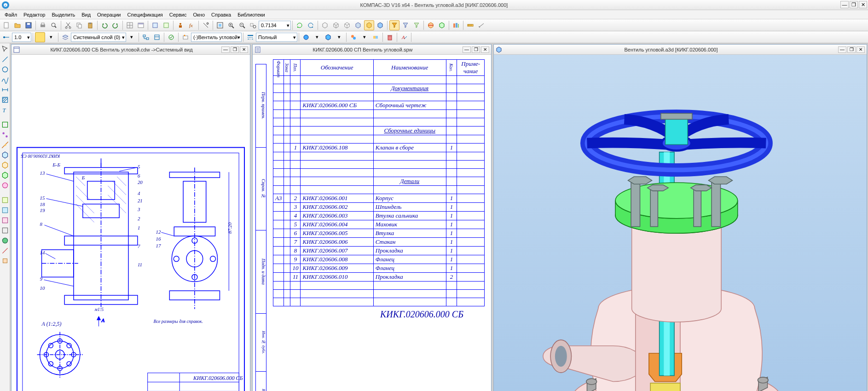 The width and height of the screenshot is (868, 391). Describe the element at coordinates (29, 25) in the screenshot. I see `save-button` at that location.